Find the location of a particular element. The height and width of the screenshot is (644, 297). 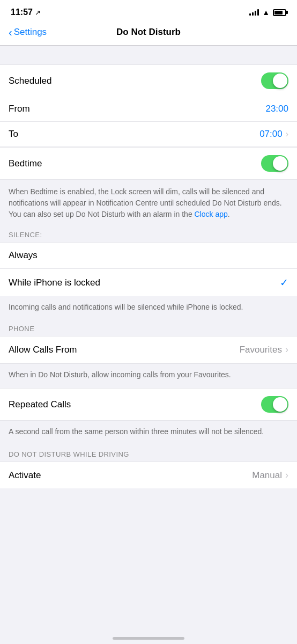

silence-section: Always While iPhone is locked ✓ is located at coordinates (148, 269).